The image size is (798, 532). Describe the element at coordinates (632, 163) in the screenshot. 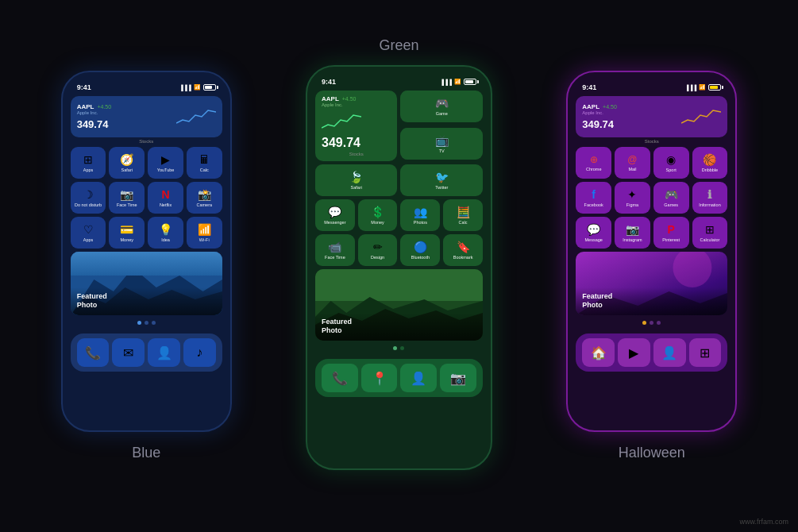

I see `halloween-app-mail: @ Mail` at that location.